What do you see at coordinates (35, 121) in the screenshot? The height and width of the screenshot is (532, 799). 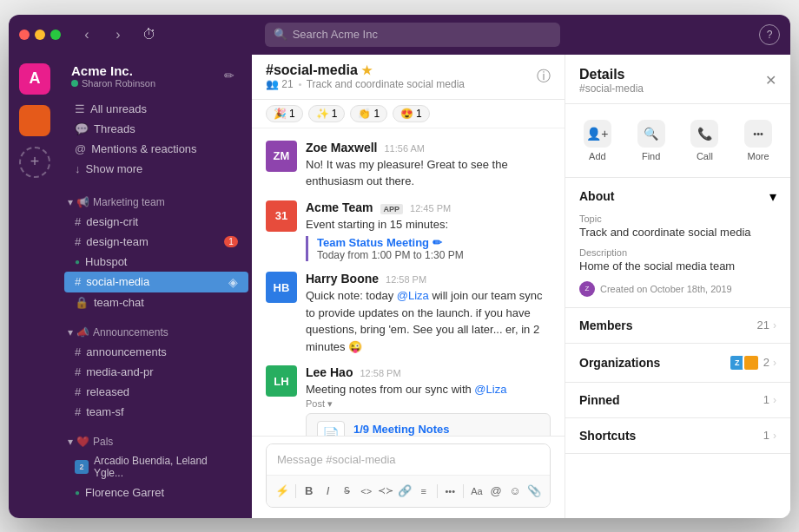 I see `workspace-avatar-secondary` at bounding box center [35, 121].